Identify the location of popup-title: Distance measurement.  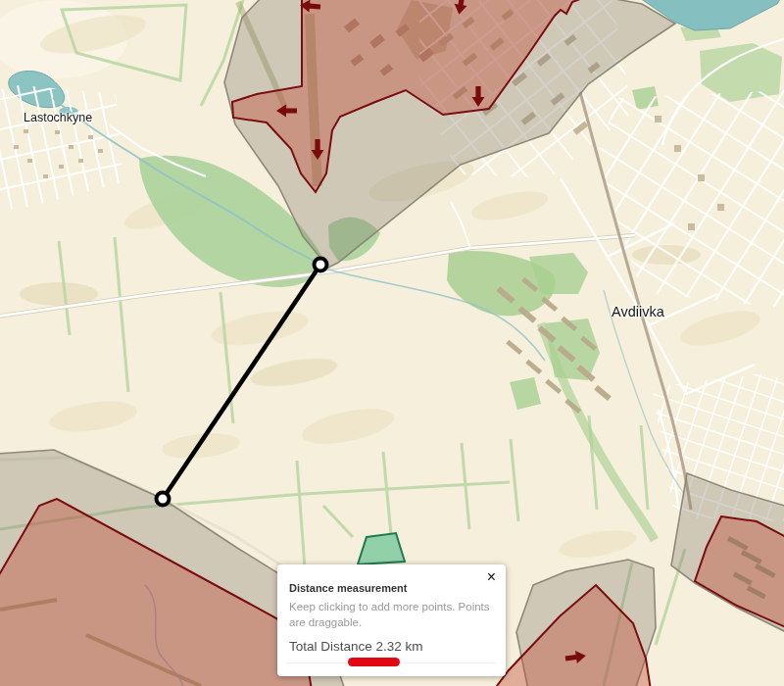
(392, 588).